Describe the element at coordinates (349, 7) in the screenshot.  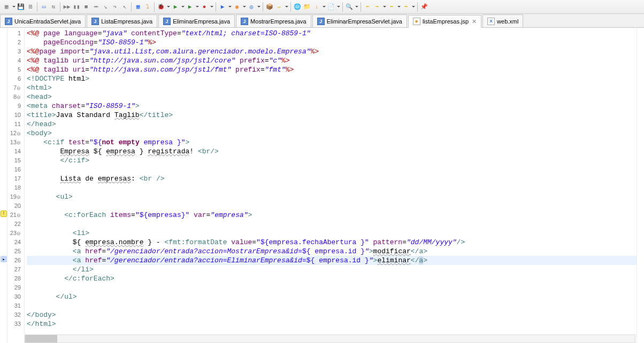
I see `search-icon: 🔍` at that location.